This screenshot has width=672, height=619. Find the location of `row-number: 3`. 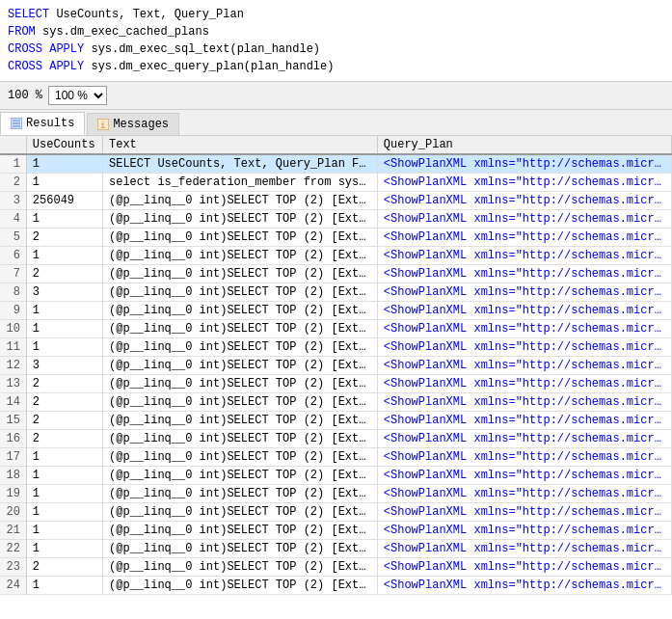

row-number: 3 is located at coordinates (13, 201).